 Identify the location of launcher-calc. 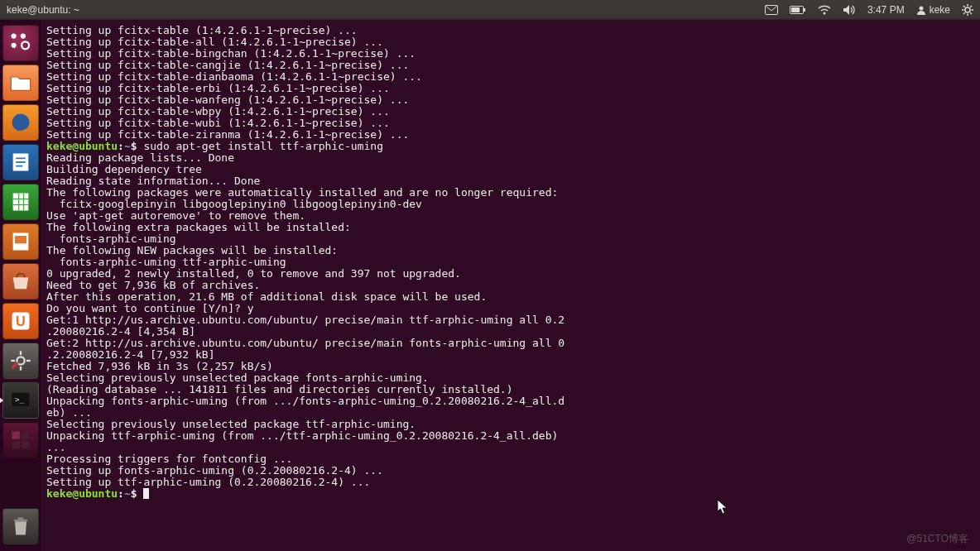
(21, 202).